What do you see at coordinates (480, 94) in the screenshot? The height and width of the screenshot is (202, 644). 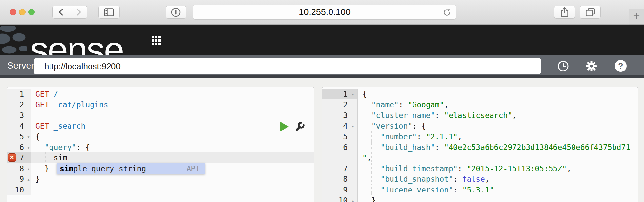 I see `code-line: 1▾{` at bounding box center [480, 94].